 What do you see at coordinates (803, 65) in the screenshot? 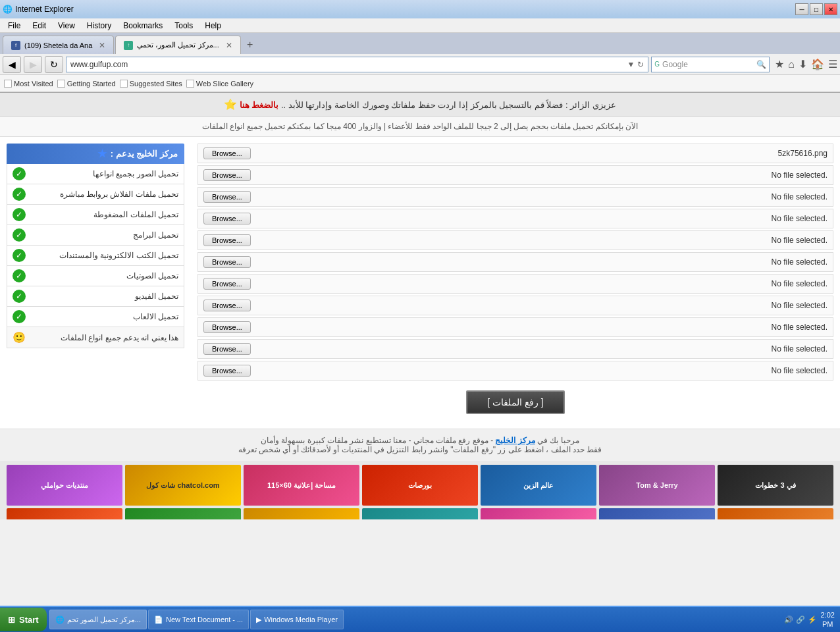
I see `download-icon: ⬇` at bounding box center [803, 65].